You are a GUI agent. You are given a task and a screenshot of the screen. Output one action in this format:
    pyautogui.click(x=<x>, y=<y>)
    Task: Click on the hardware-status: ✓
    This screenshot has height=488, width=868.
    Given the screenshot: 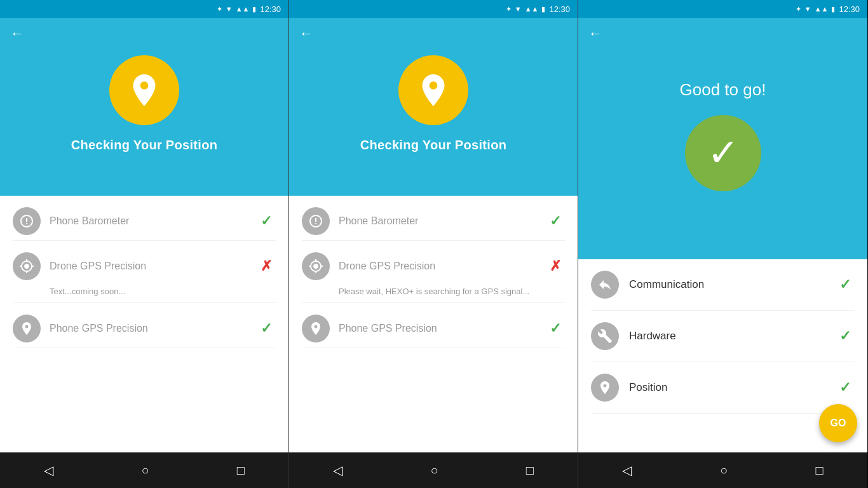 What is the action you would take?
    pyautogui.click(x=845, y=336)
    